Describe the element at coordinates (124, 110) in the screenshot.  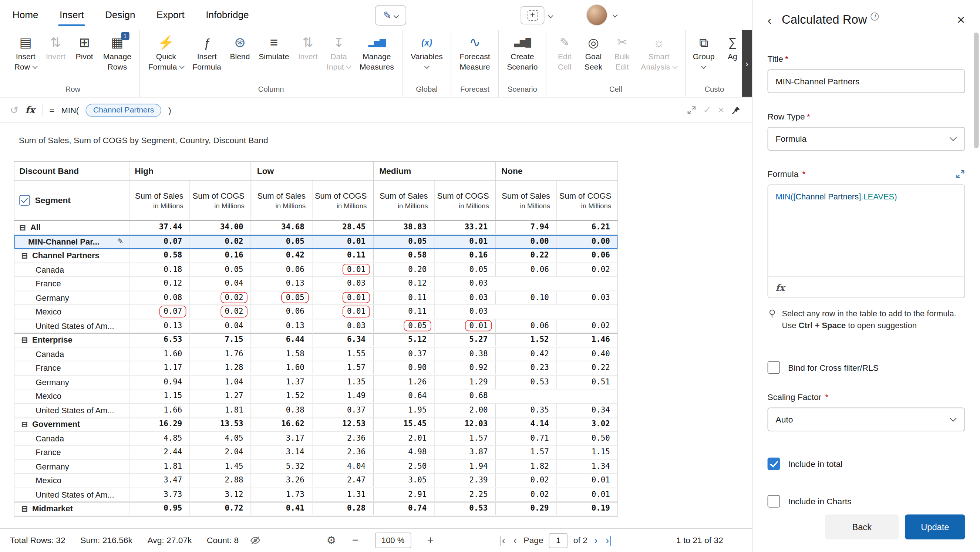
I see `formula-token: Channel Partners` at that location.